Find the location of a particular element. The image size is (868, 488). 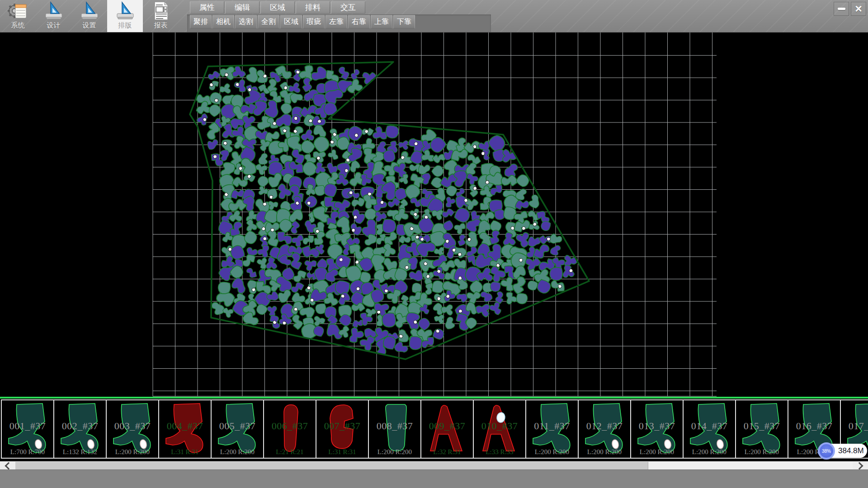

window-controls: ✕ is located at coordinates (850, 9).